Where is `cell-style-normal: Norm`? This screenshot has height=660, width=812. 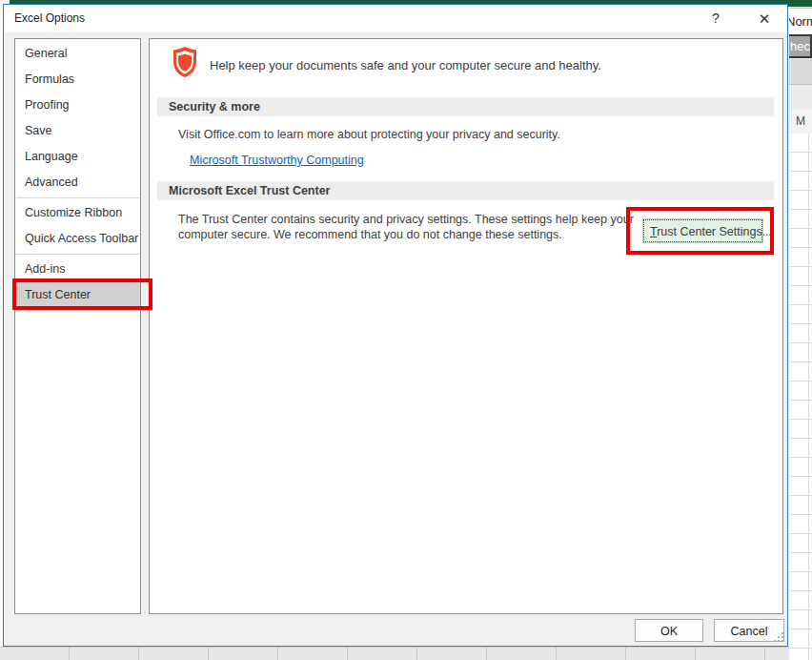 cell-style-normal: Norm is located at coordinates (801, 21).